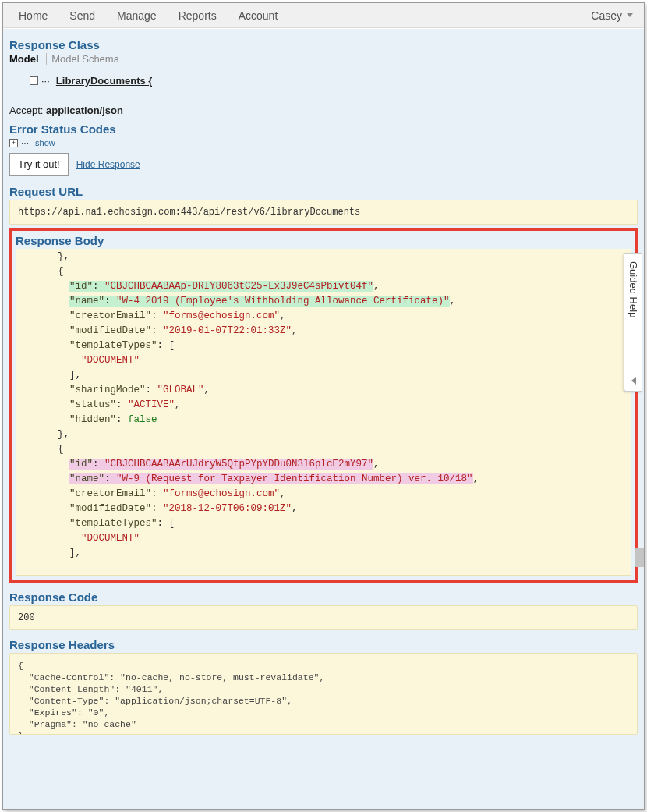  What do you see at coordinates (324, 45) in the screenshot?
I see `response-class-heading: Response Class` at bounding box center [324, 45].